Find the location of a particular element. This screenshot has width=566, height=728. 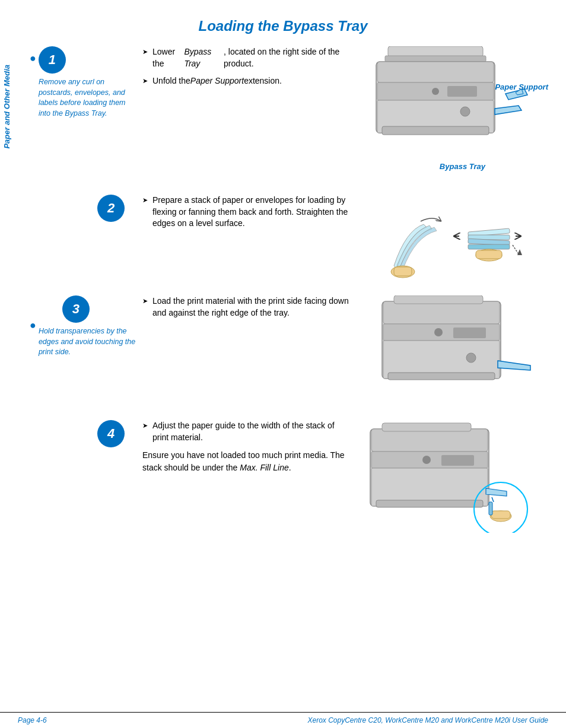

page-footer: Page 4-6 Xerox CopyCentre C20, WorkCentr… is located at coordinates (283, 720).